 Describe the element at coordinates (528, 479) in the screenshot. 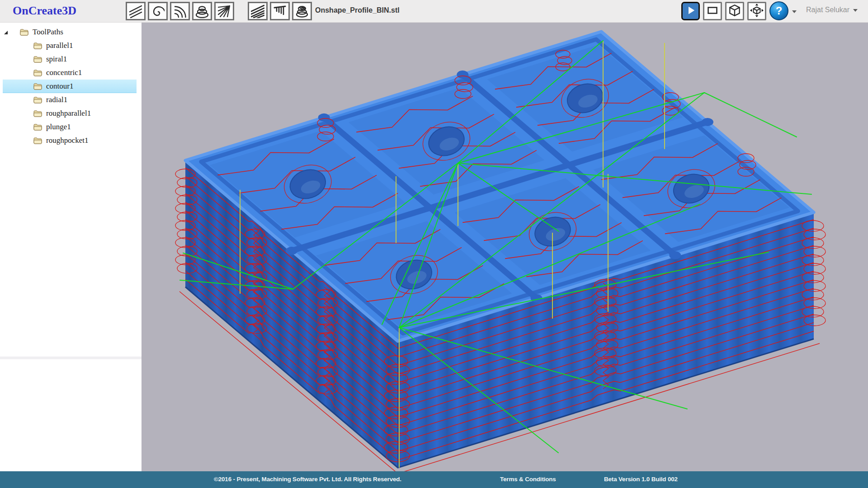

I see `terms-link: Terms & Conditions` at that location.